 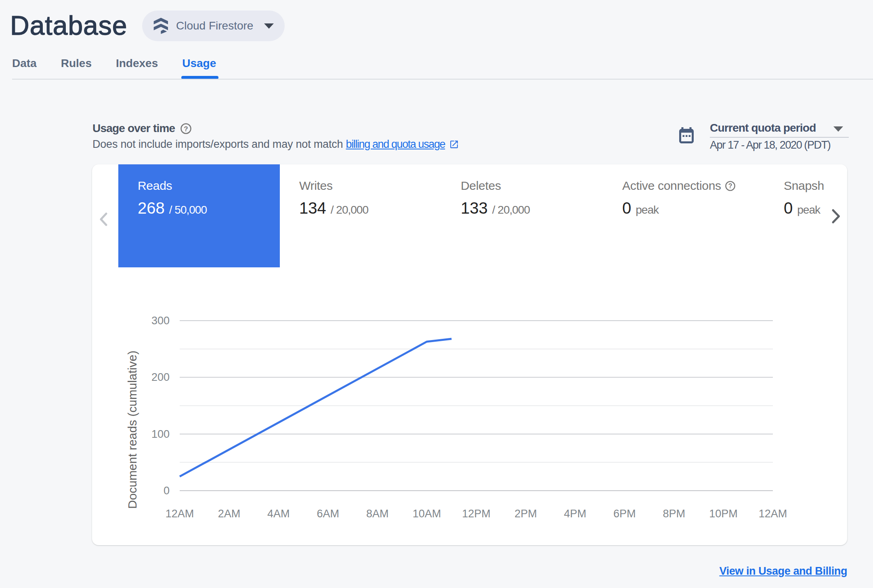 What do you see at coordinates (161, 434) in the screenshot?
I see `svg-text: 100` at bounding box center [161, 434].